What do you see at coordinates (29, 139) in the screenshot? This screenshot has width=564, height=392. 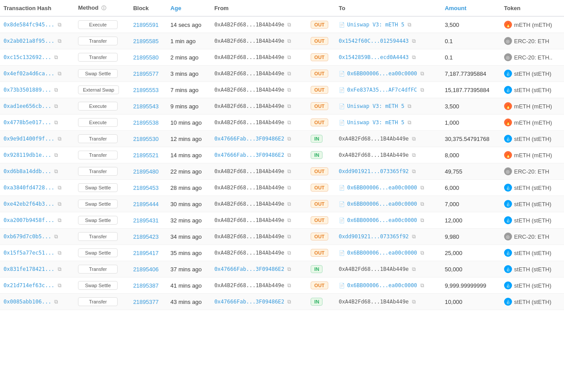 I see `tx-hash-link: 0x9e9d1400f9f...` at bounding box center [29, 139].